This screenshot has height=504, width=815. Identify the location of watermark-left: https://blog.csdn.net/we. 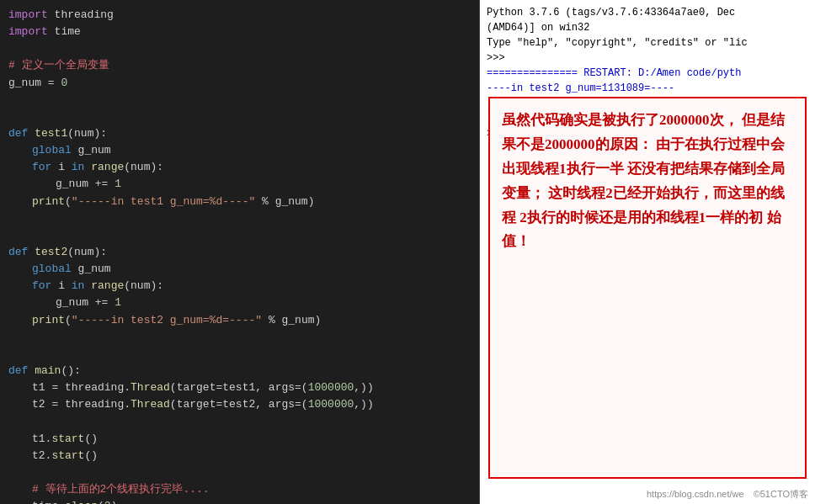
(695, 494).